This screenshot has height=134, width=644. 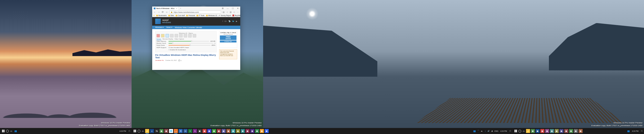 I want to click on bookmark-item: ✔ Survey Report, so click(x=225, y=16).